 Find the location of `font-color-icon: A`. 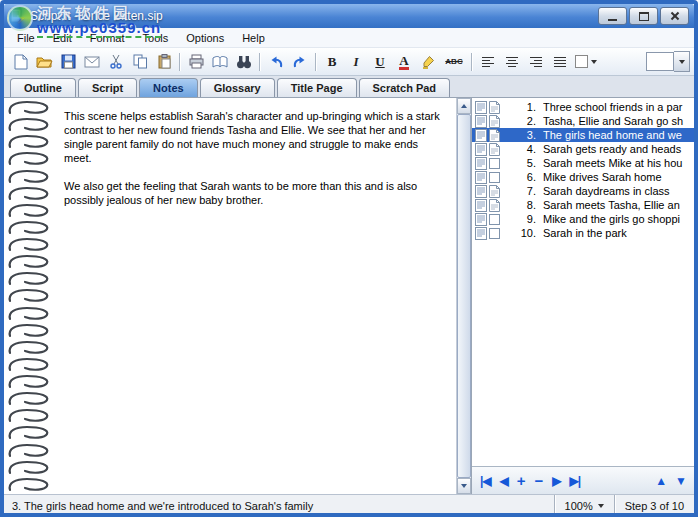

font-color-icon: A is located at coordinates (404, 62).